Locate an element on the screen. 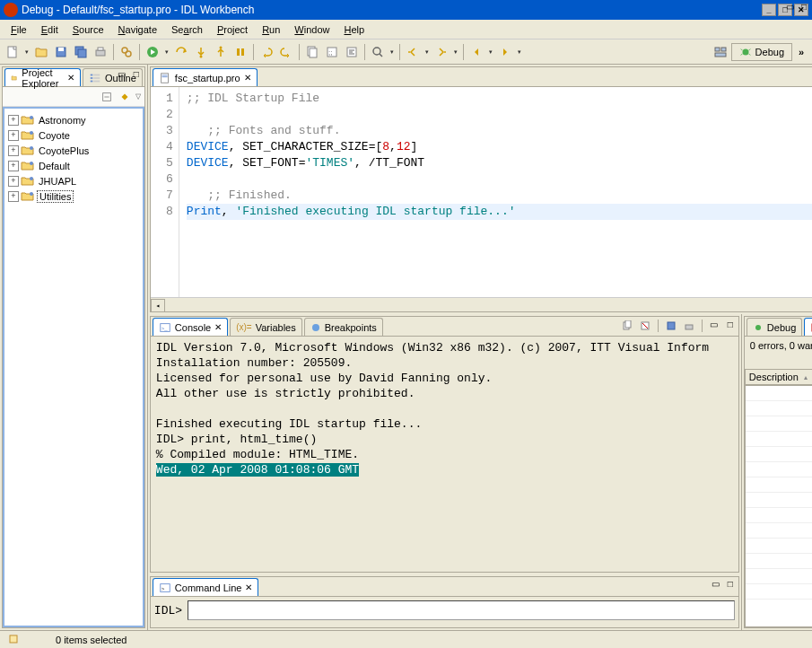 The height and width of the screenshot is (648, 812). nav-back-button is located at coordinates (476, 52).